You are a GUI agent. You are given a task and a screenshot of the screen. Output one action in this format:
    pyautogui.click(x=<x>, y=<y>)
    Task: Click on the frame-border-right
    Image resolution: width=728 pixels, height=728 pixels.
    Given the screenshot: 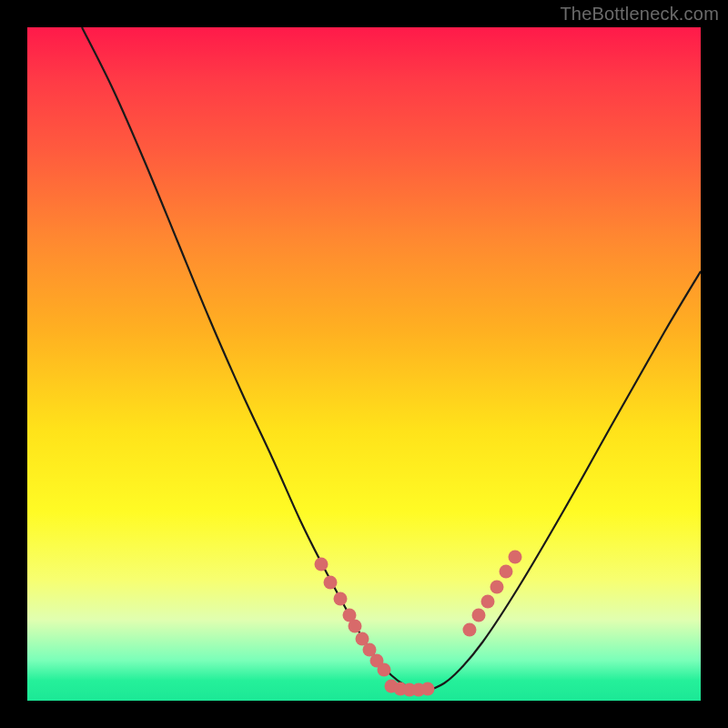 What is the action you would take?
    pyautogui.click(x=714, y=364)
    